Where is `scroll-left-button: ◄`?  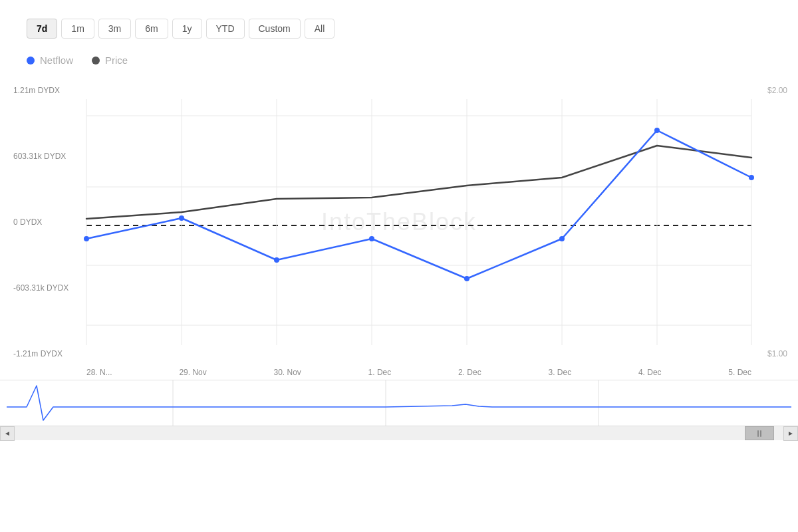
scroll-left-button: ◄ is located at coordinates (7, 434).